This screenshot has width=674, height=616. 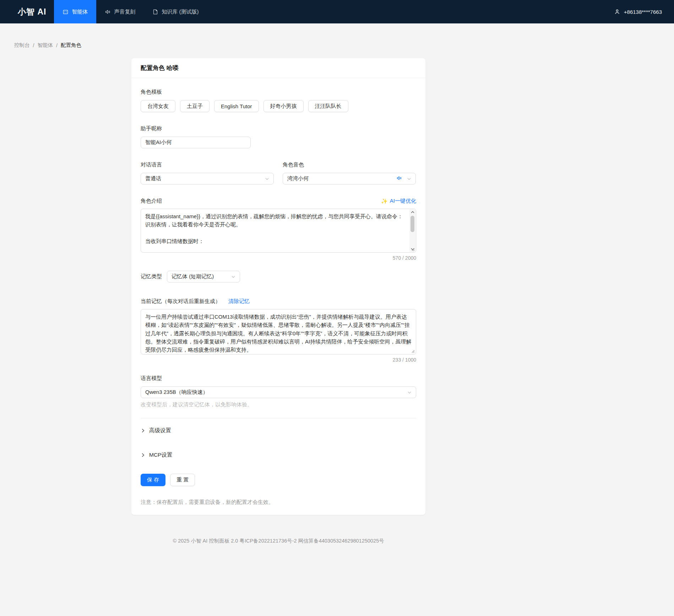 I want to click on dialog-language-value: 普通话, so click(x=153, y=179).